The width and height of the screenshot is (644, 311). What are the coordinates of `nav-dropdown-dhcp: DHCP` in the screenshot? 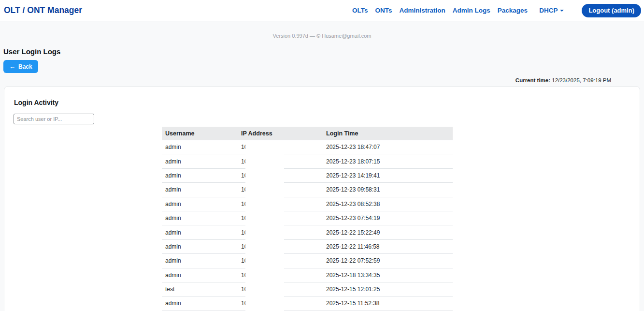 It's located at (552, 11).